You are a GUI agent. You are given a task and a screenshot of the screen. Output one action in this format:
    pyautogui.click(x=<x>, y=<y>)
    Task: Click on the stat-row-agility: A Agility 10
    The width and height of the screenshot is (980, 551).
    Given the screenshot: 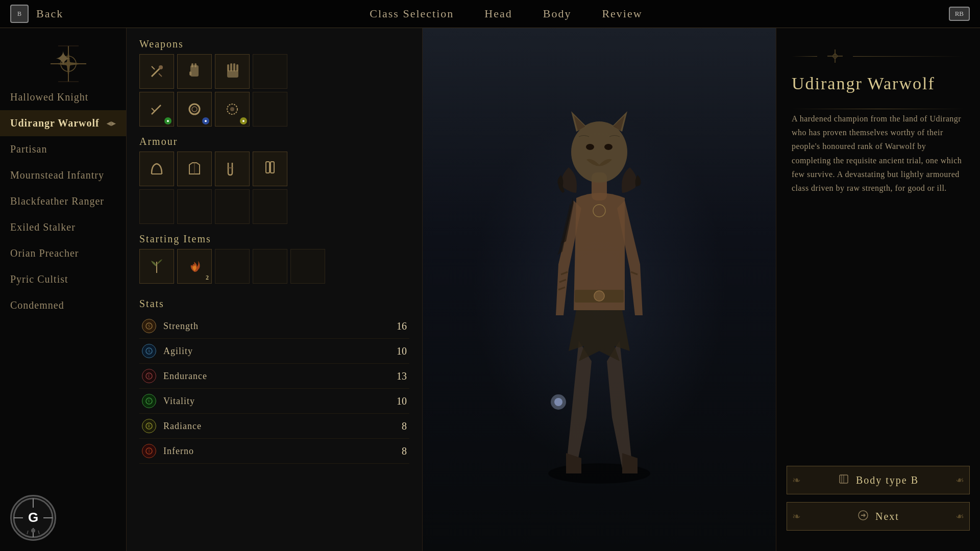 What is the action you would take?
    pyautogui.click(x=275, y=351)
    